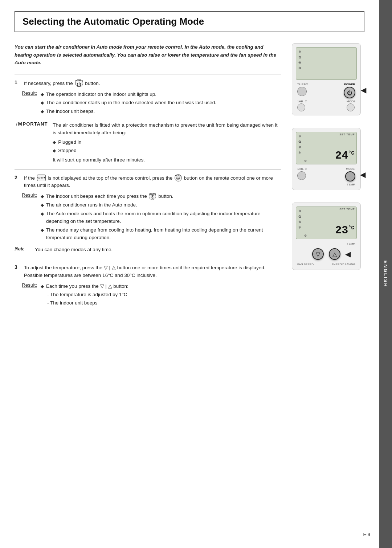 Image resolution: width=392 pixels, height=548 pixels. What do you see at coordinates (167, 151) in the screenshot?
I see `bullet-item: ◆ Stopped` at bounding box center [167, 151].